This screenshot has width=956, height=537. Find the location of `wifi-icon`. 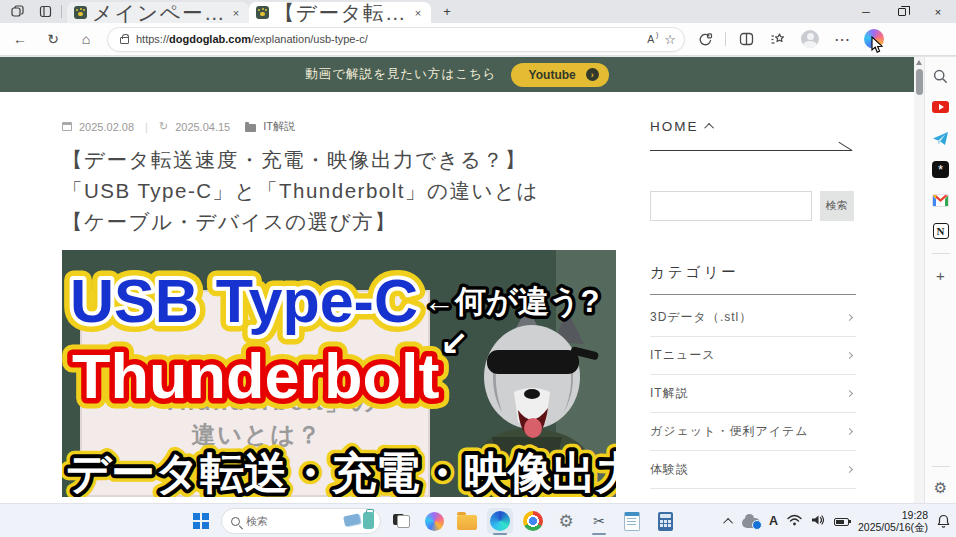

wifi-icon is located at coordinates (794, 521).